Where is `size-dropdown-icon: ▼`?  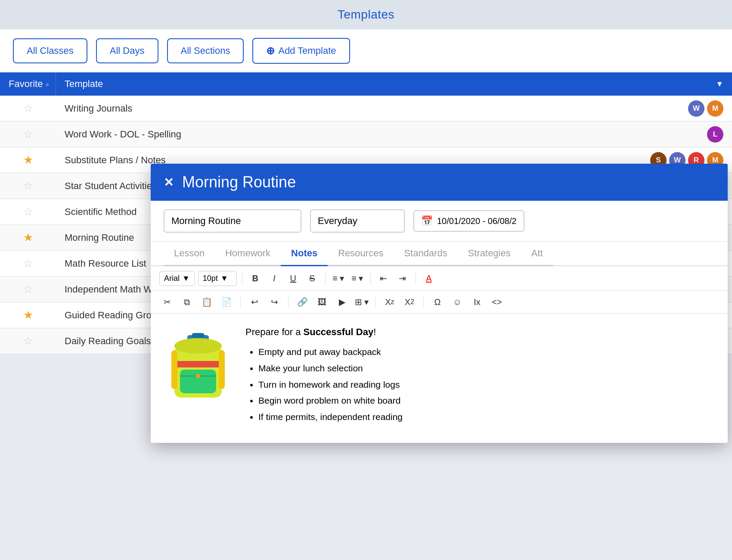 size-dropdown-icon: ▼ is located at coordinates (224, 278).